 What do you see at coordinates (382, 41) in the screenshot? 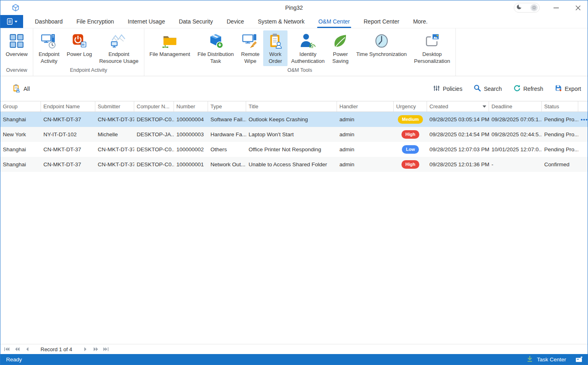
I see `time-synchronization-icon` at bounding box center [382, 41].